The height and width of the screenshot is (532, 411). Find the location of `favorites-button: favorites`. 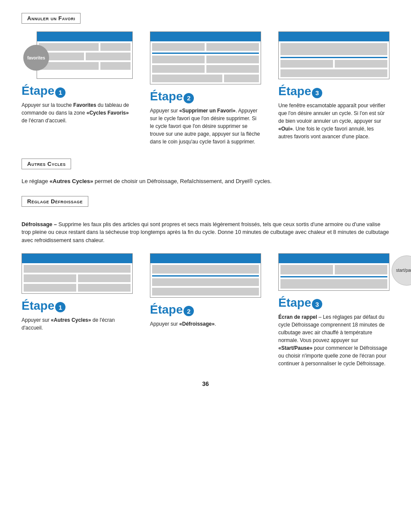

favorites-button: favorites is located at coordinates (36, 58).